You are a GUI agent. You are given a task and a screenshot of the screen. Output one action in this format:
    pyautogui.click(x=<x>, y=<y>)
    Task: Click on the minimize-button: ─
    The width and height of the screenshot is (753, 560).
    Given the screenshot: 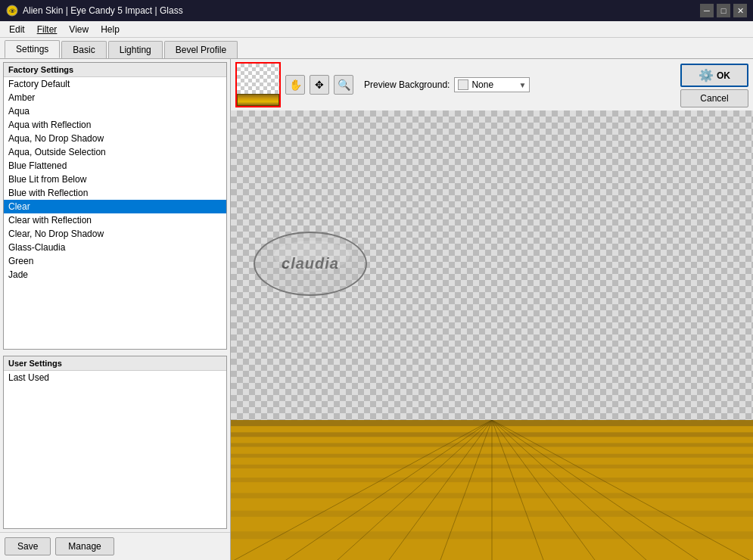 What is the action you would take?
    pyautogui.click(x=707, y=11)
    